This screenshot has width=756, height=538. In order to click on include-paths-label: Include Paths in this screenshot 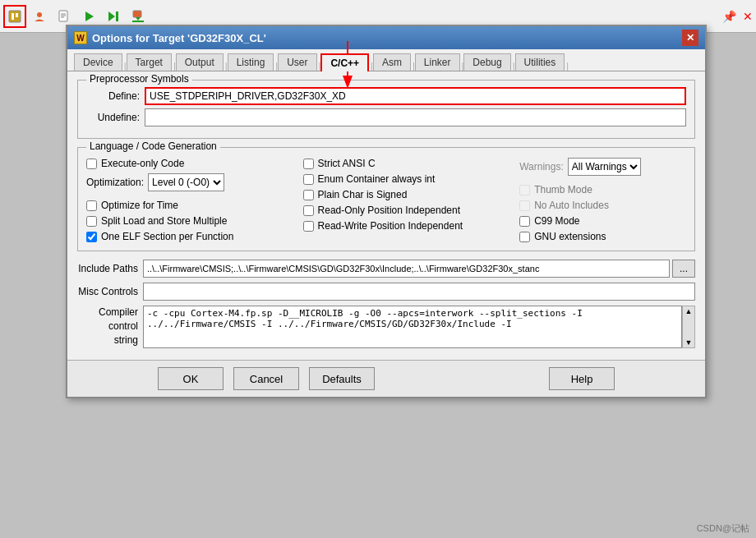, I will do `click(110, 269)`.